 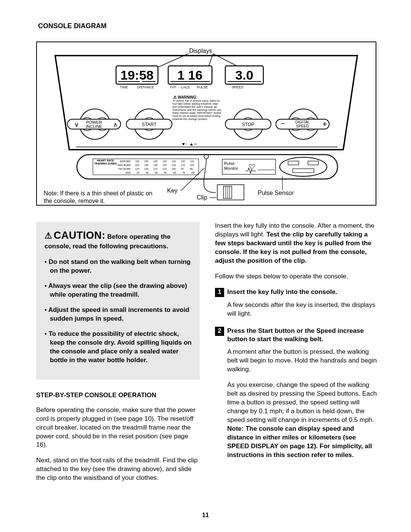 I want to click on warning-text: To reduce risk of serious injury, stand …, so click(x=197, y=110).